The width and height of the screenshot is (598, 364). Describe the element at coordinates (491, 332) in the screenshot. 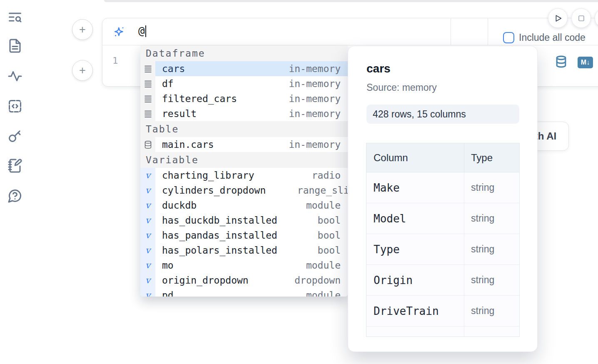

I see `column-type-cell` at that location.